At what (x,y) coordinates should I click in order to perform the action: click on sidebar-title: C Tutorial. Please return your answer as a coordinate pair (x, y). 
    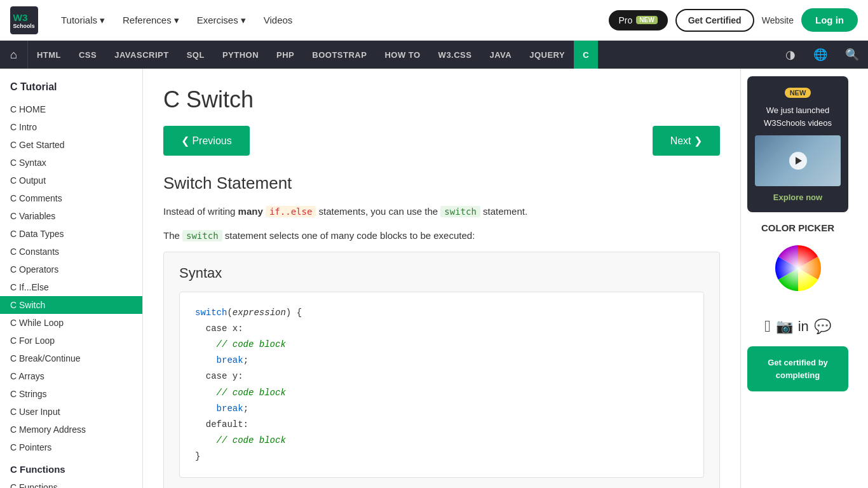
    Looking at the image, I should click on (71, 88).